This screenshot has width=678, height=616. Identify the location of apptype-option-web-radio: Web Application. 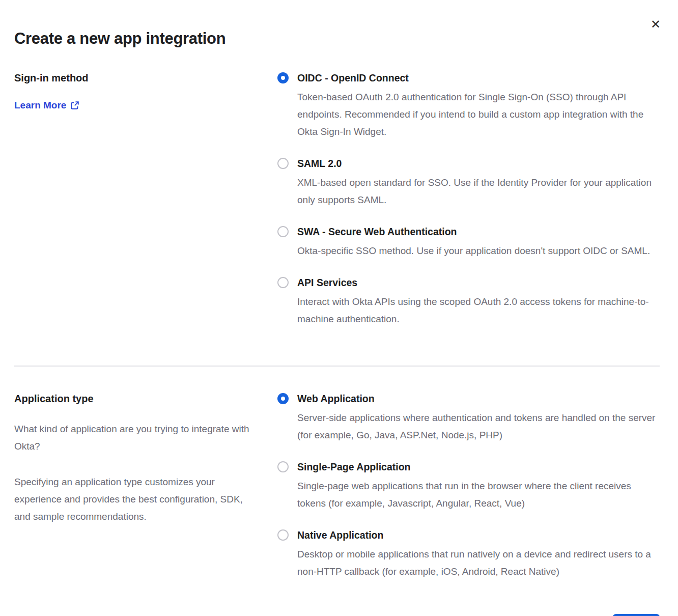
(468, 399).